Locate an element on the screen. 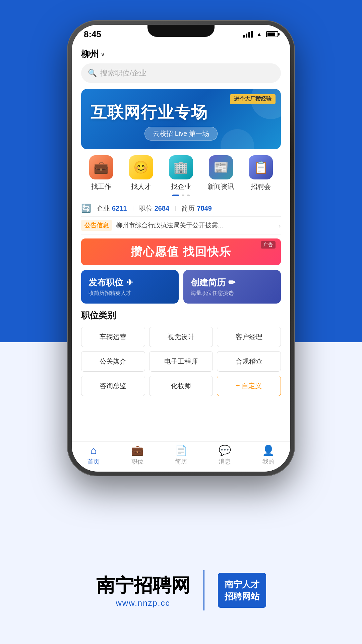 This screenshot has width=362, height=644. notice-row: 公告信息 柳州市综合行政执法局关于公开披露... › is located at coordinates (181, 225).